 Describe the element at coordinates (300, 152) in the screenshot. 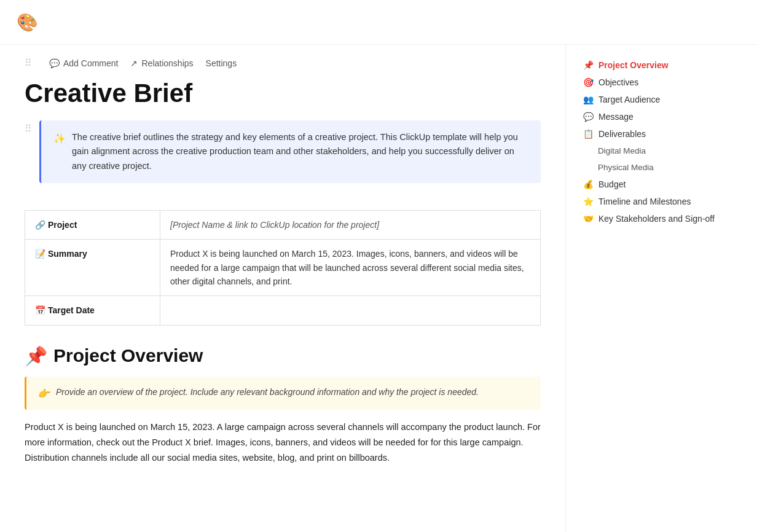

I see `callout-blue-text: The creative brief outlines the strategy…` at that location.